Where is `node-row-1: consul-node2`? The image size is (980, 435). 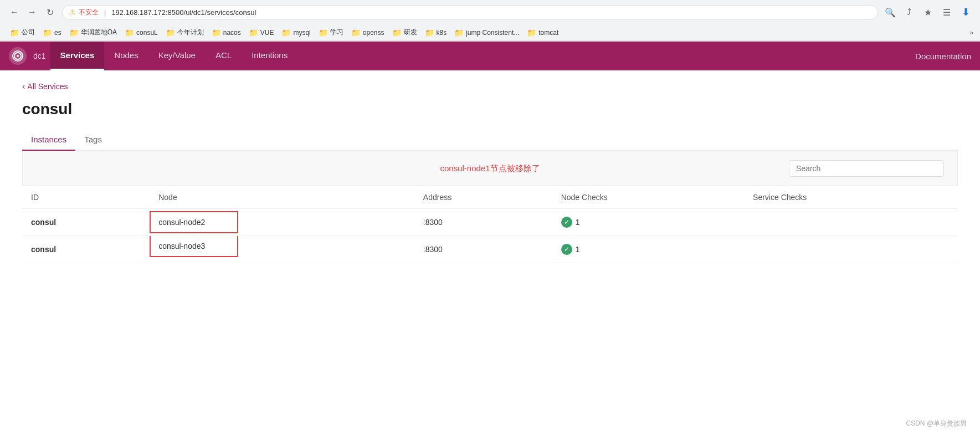 node-row-1: consul-node2 is located at coordinates (194, 222).